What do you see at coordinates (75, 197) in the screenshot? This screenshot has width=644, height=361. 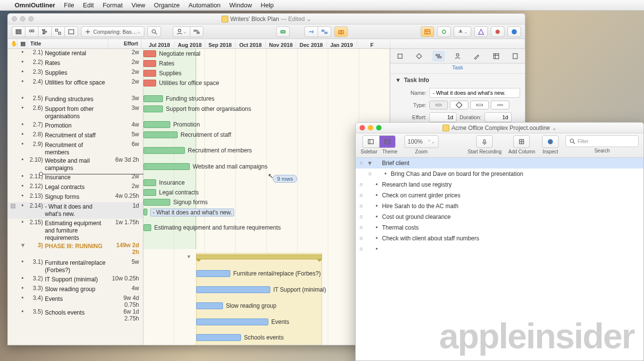 I see `task-row: •2.13)Signup forms4w 0.25h` at bounding box center [75, 197].